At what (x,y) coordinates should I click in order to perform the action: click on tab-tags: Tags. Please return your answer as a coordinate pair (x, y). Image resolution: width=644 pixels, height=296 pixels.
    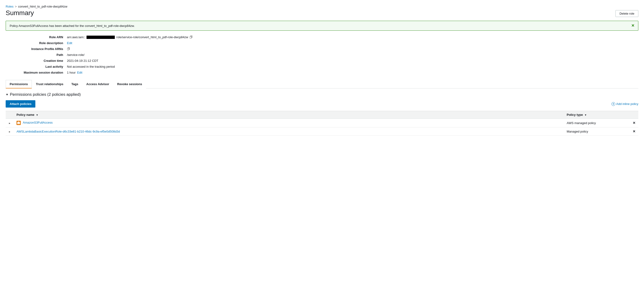
    Looking at the image, I should click on (75, 84).